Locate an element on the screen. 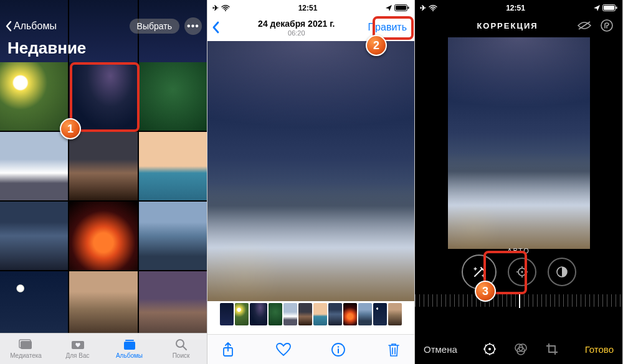 This screenshot has height=364, width=623. adjustment-slider is located at coordinates (518, 301).